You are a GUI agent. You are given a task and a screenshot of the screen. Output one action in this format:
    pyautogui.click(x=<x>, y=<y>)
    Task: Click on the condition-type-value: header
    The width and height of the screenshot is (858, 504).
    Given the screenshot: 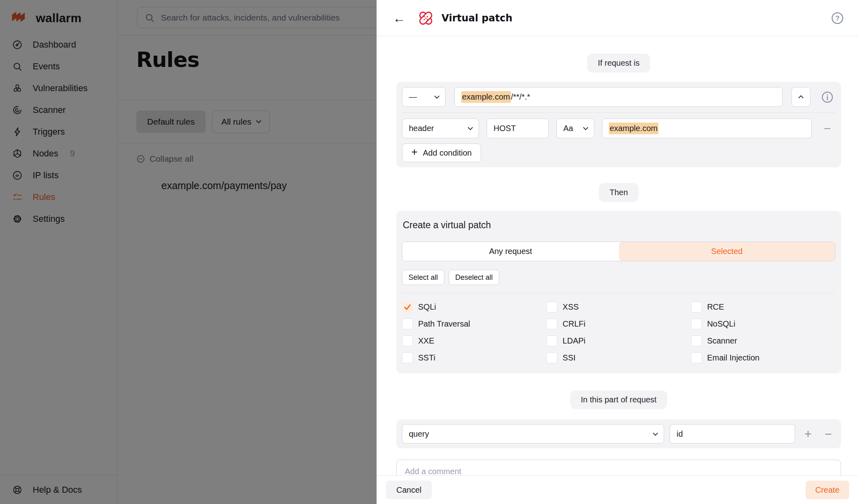 What is the action you would take?
    pyautogui.click(x=421, y=128)
    